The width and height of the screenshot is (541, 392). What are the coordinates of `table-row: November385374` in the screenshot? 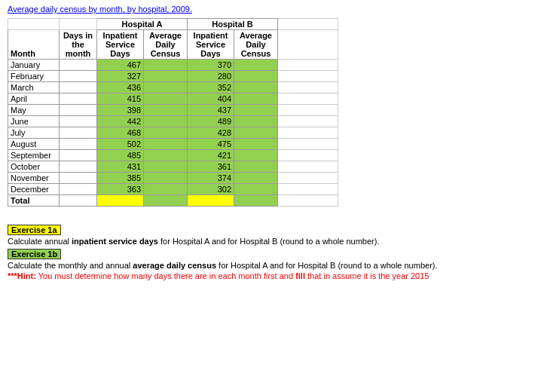 It's located at (173, 178).